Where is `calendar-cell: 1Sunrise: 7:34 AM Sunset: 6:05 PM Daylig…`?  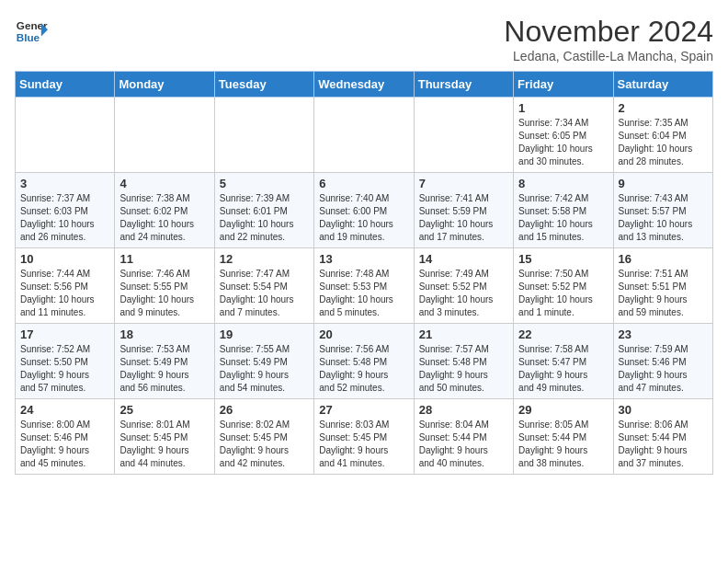 calendar-cell: 1Sunrise: 7:34 AM Sunset: 6:05 PM Daylig… is located at coordinates (563, 135).